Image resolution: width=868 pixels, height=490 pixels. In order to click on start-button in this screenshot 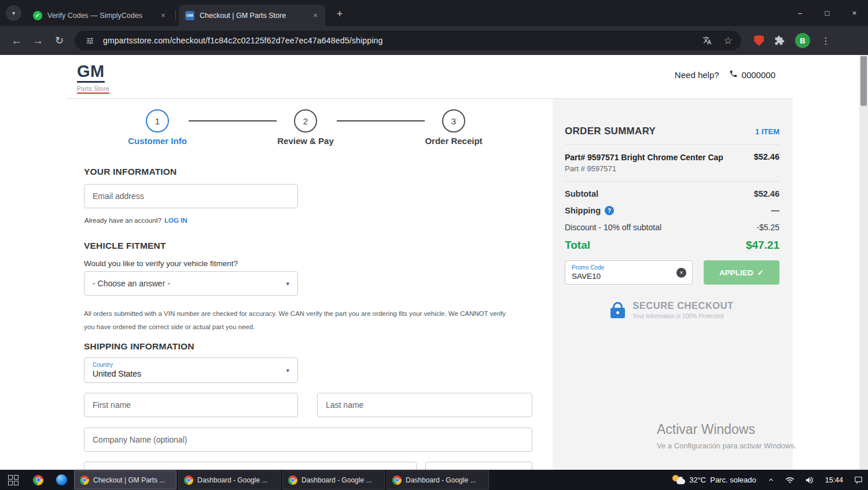, I will do `click(13, 480)`.